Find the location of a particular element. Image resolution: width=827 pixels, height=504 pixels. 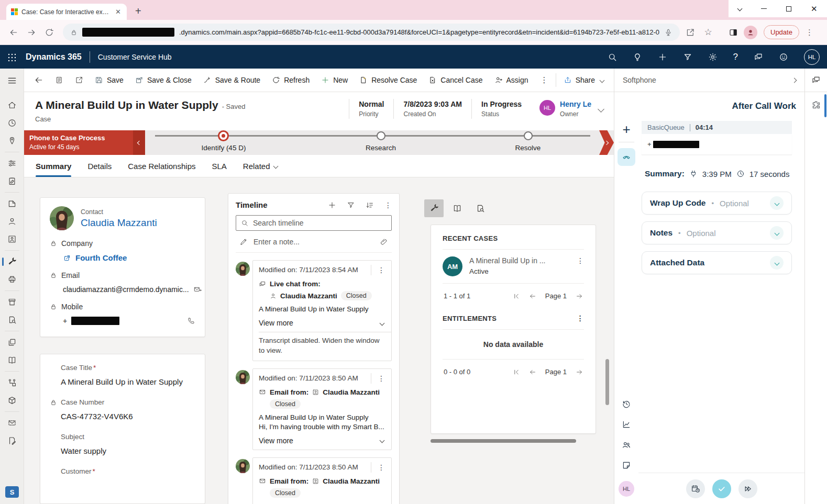

refresh-button: Refresh is located at coordinates (291, 80).